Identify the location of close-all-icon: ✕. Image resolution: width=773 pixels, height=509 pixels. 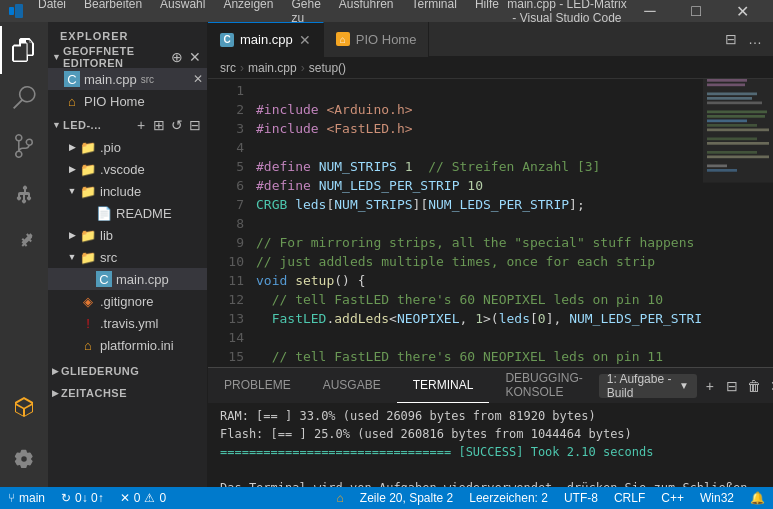
(195, 57).